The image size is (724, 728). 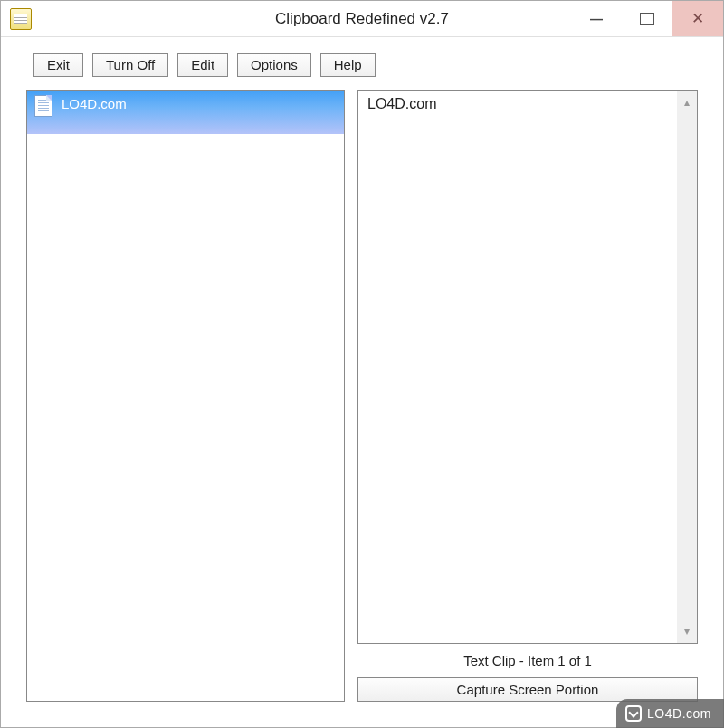 I want to click on scroll-up-icon: ▴, so click(x=687, y=102).